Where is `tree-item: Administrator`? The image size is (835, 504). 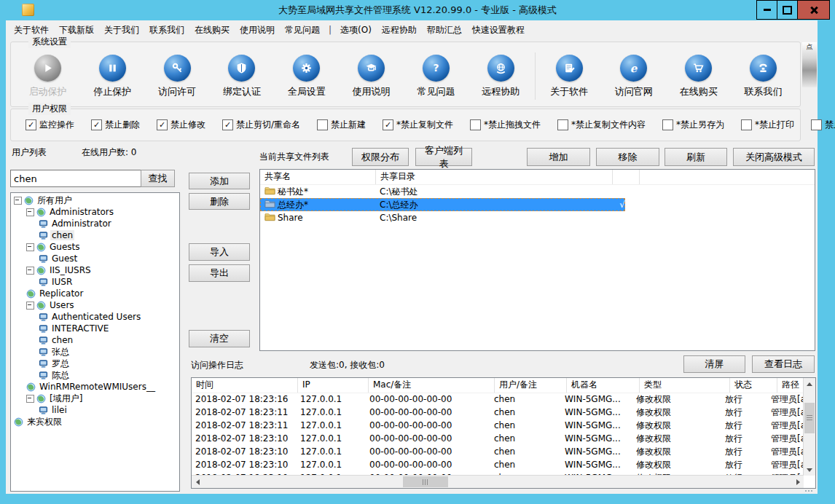
tree-item: Administrator is located at coordinates (95, 224).